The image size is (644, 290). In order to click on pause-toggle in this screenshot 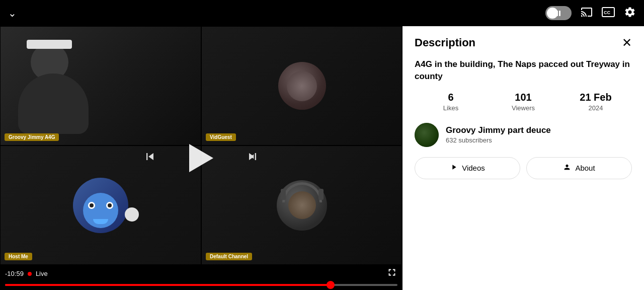, I will do `click(558, 13)`.